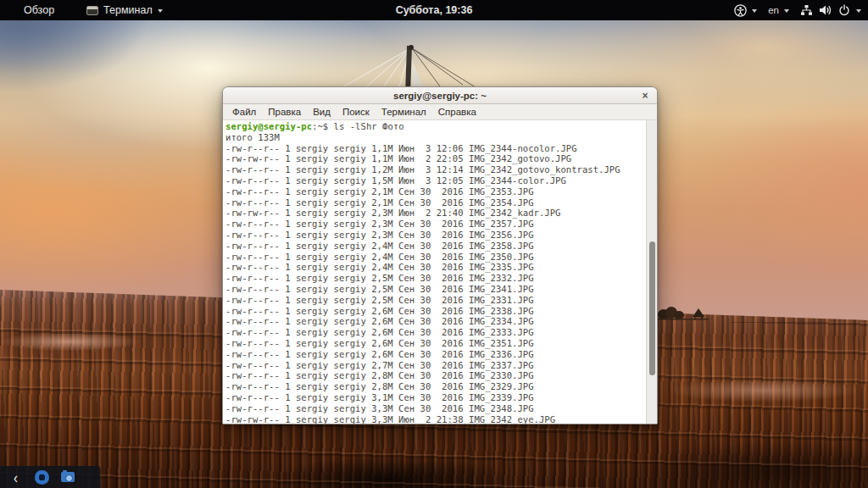 This screenshot has height=488, width=868. I want to click on app-menu-label: Терминал, so click(128, 10).